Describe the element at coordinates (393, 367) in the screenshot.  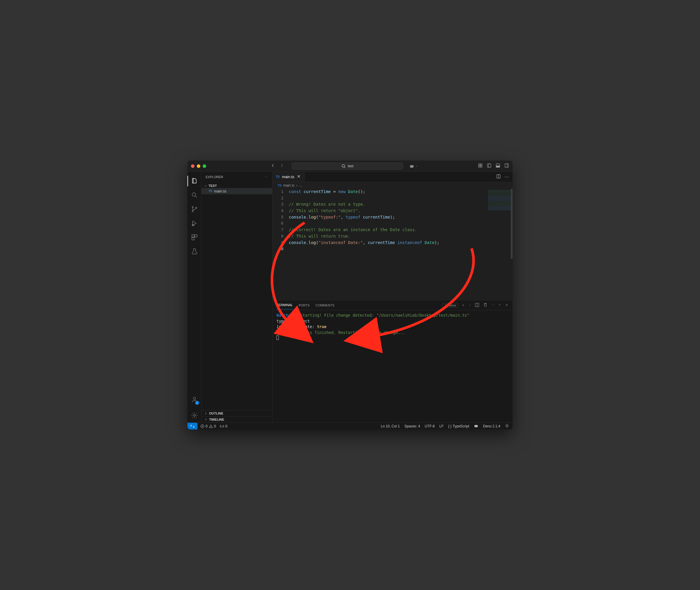
I see `terminal-output: Watcher Restarting! File change detected…` at that location.